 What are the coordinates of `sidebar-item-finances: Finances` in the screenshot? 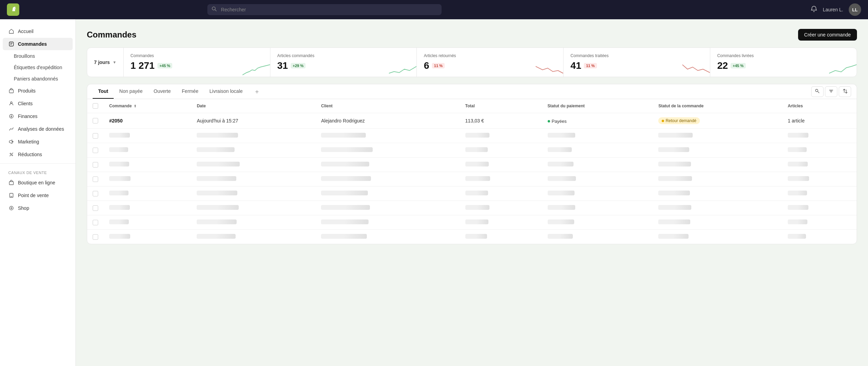 It's located at (38, 116).